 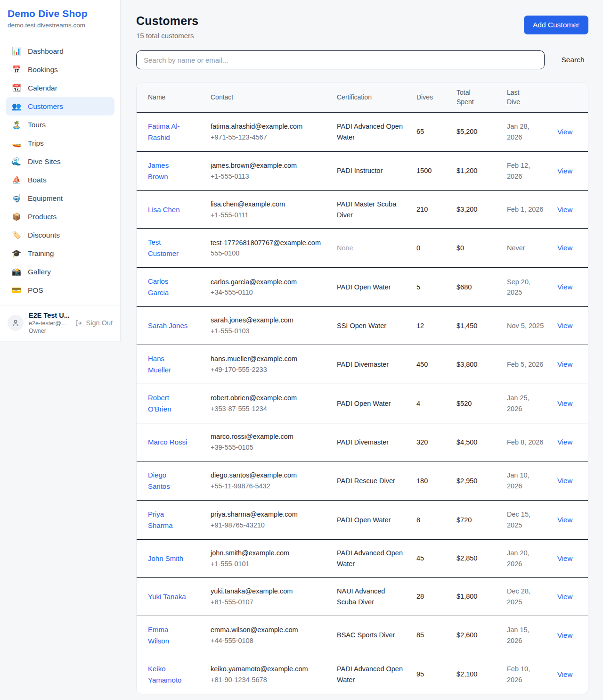 I want to click on column-header-actions, so click(x=570, y=97).